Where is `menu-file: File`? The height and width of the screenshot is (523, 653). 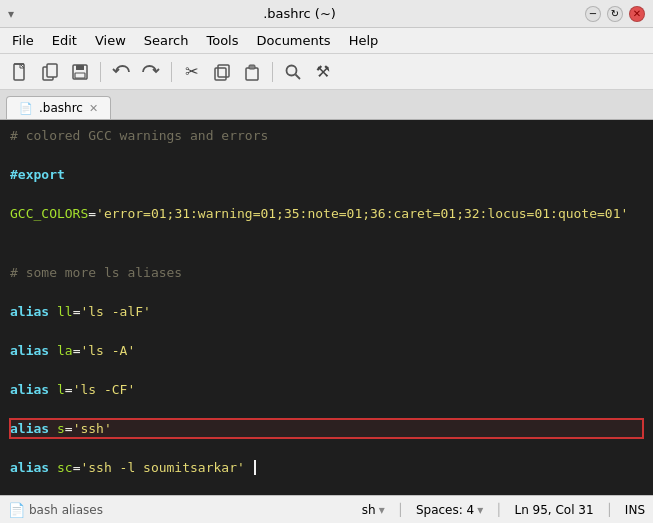 menu-file: File is located at coordinates (23, 40).